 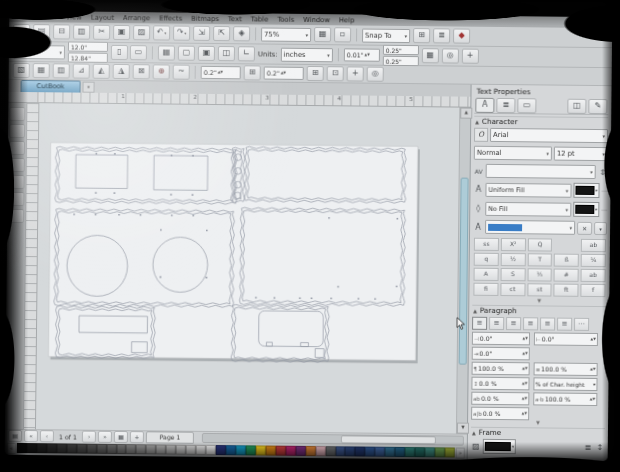 I want to click on new-document-icon: ▢, so click(x=22, y=32).